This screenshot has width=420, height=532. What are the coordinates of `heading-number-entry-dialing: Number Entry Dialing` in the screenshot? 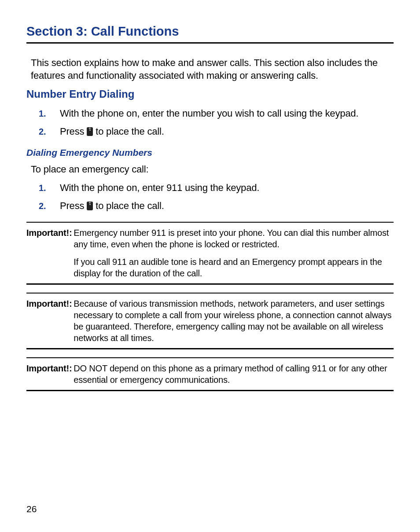 It's located at (210, 94).